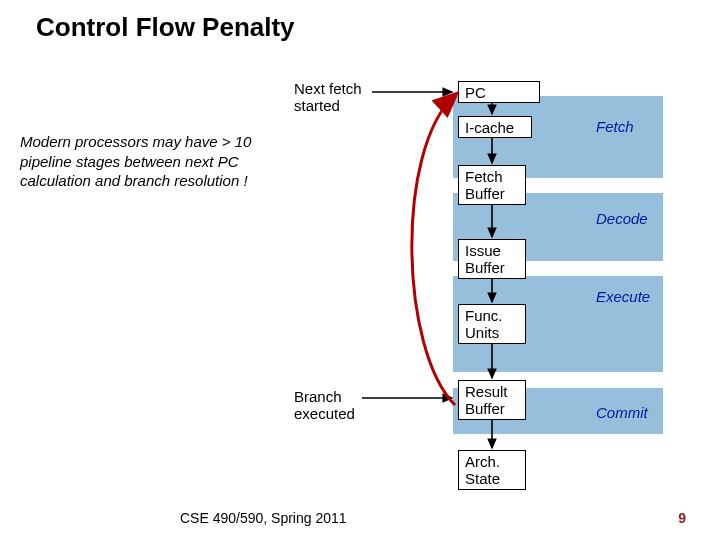 This screenshot has height=540, width=720. I want to click on box-pc-text: PC, so click(476, 92).